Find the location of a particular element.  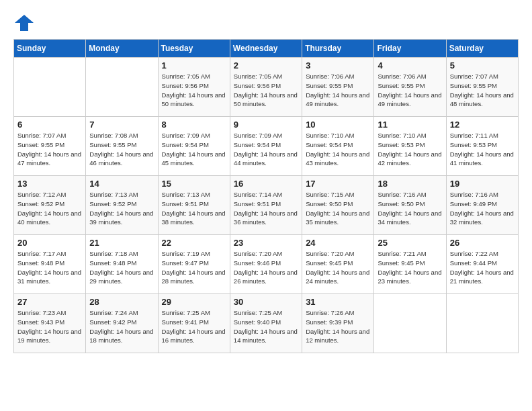

calendar-cell: 25Sunrise: 7:21 AM Sunset: 9:45 PM Dayli… is located at coordinates (410, 265).